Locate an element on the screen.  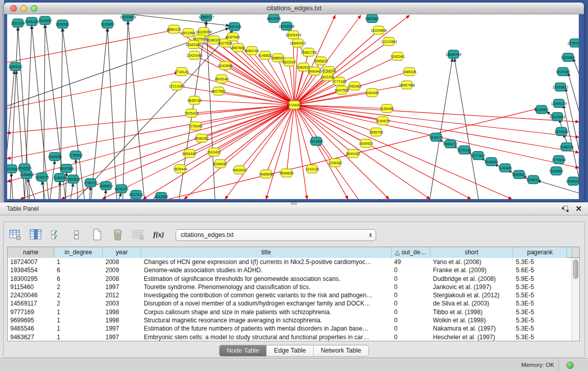
graph-node-teal: 12444139 is located at coordinates (559, 103).